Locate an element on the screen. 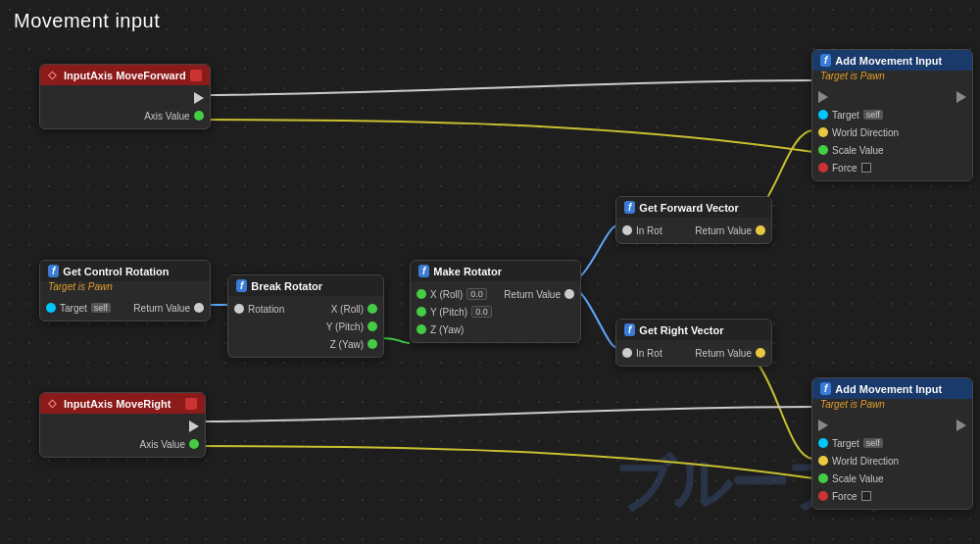 The image size is (980, 544). node-header: f Break Rotator is located at coordinates (306, 286).